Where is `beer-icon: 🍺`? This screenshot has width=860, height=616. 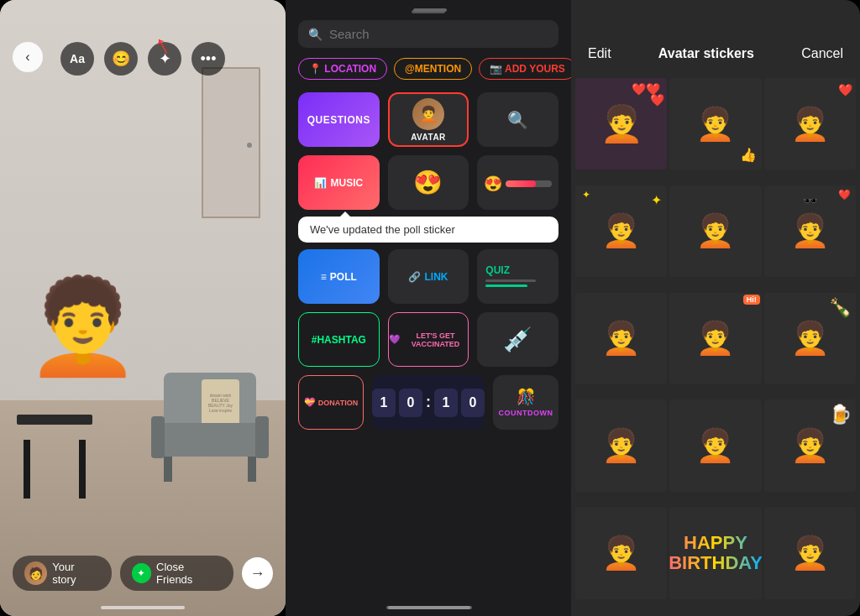 beer-icon: 🍺 is located at coordinates (840, 415).